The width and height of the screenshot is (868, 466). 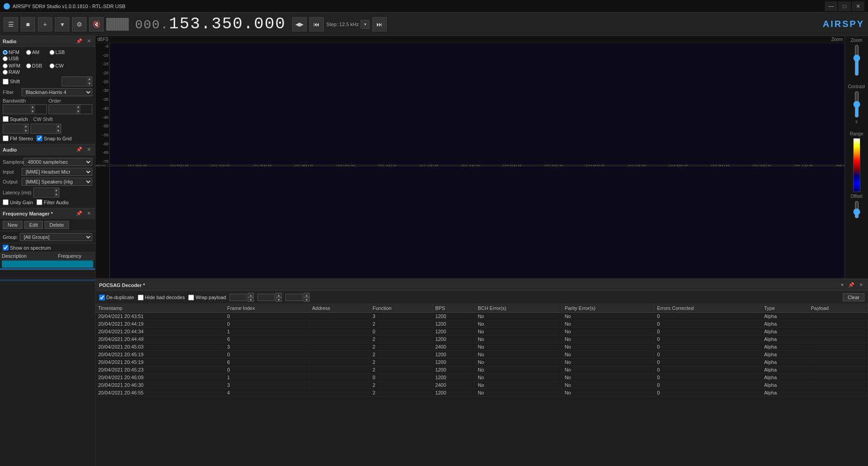 I want to click on pocsag-collapse-button: ▾, so click(x=842, y=285).